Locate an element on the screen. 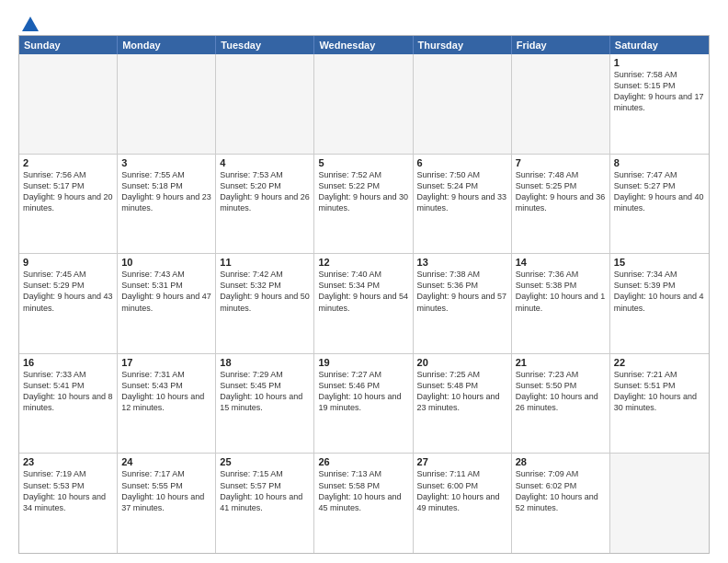 The image size is (728, 563). day-number: 25 is located at coordinates (265, 462).